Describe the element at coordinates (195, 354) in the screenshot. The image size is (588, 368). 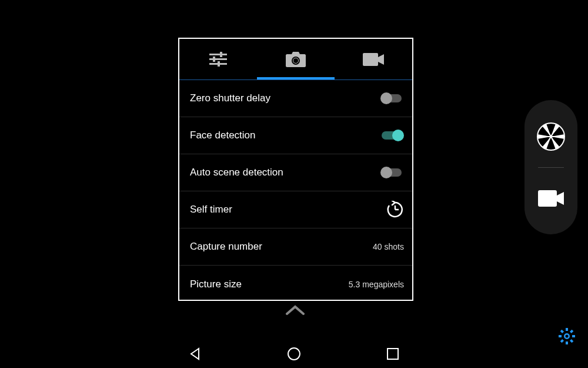
I see `nav-back-button` at that location.